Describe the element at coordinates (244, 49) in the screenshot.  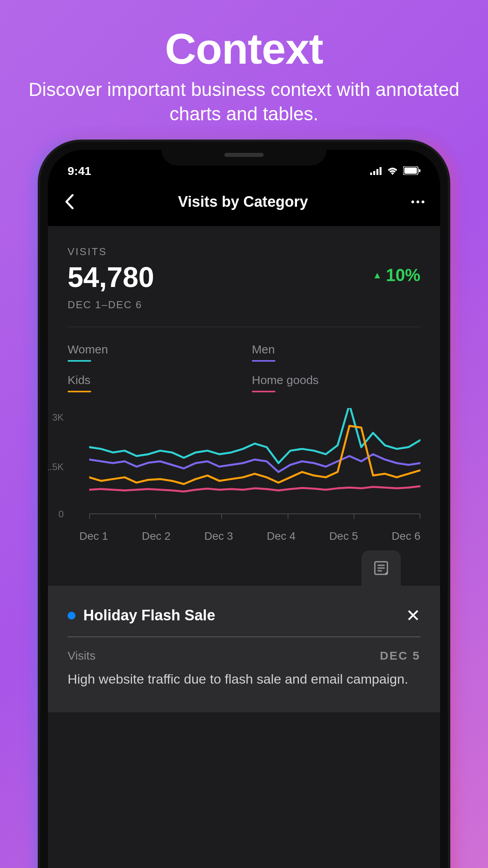
I see `marketing-title: Context` at that location.